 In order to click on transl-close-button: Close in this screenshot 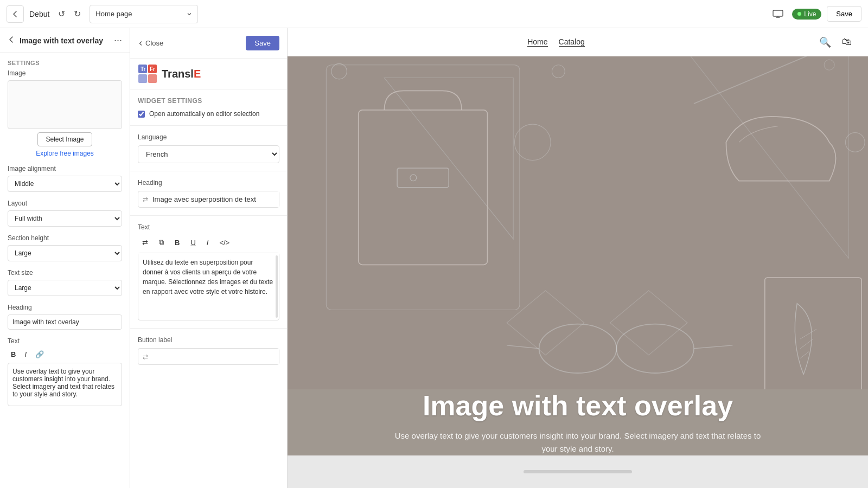, I will do `click(151, 43)`.